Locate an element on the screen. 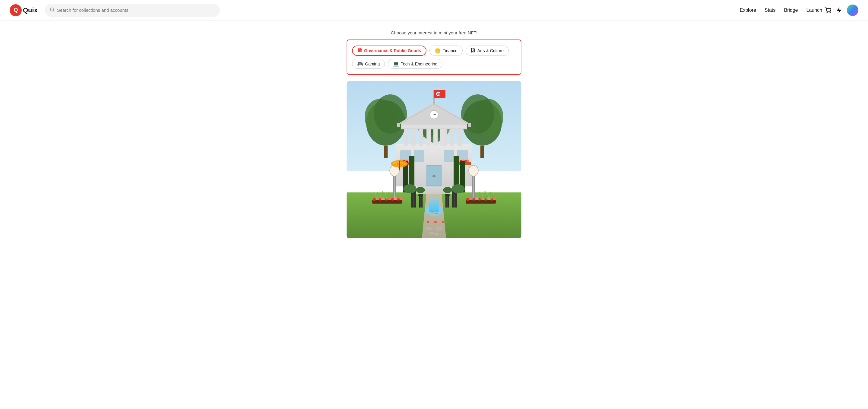 This screenshot has height=409, width=868. chip-governance: 🏛 Governance & Public Goods is located at coordinates (390, 51).